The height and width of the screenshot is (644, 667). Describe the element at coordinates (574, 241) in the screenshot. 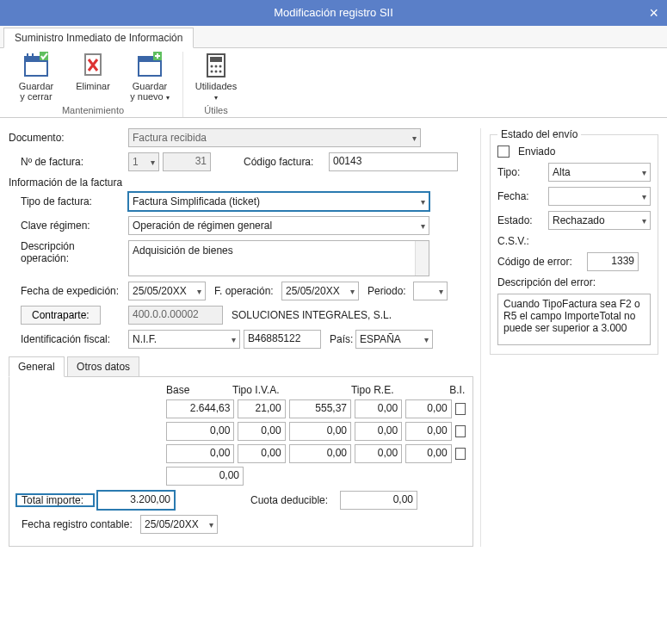

I see `estado-envio-fieldset: Estado del envío Enviado Tipo: Alta Fech…` at that location.